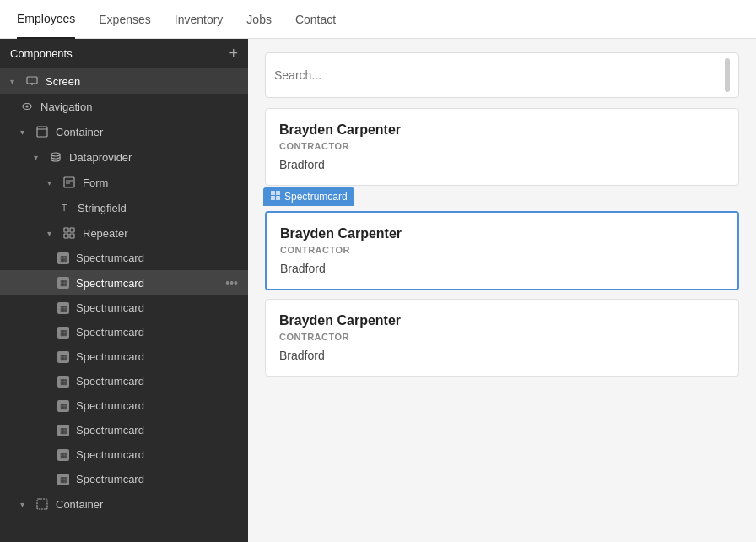 The width and height of the screenshot is (756, 542). I want to click on sidebar-item-spectrumcard-7: ▦ Spectrumcard, so click(124, 405).